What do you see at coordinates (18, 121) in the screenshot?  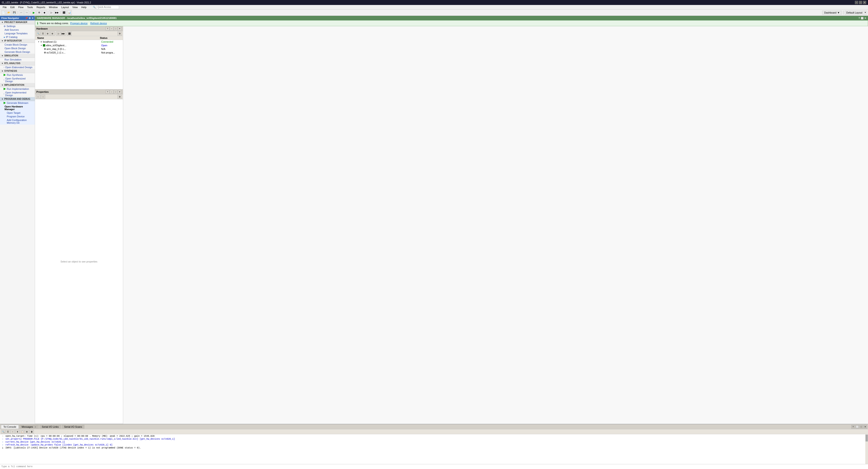 I see `nav-add-config-memory: Add Configuration Memory De` at bounding box center [18, 121].